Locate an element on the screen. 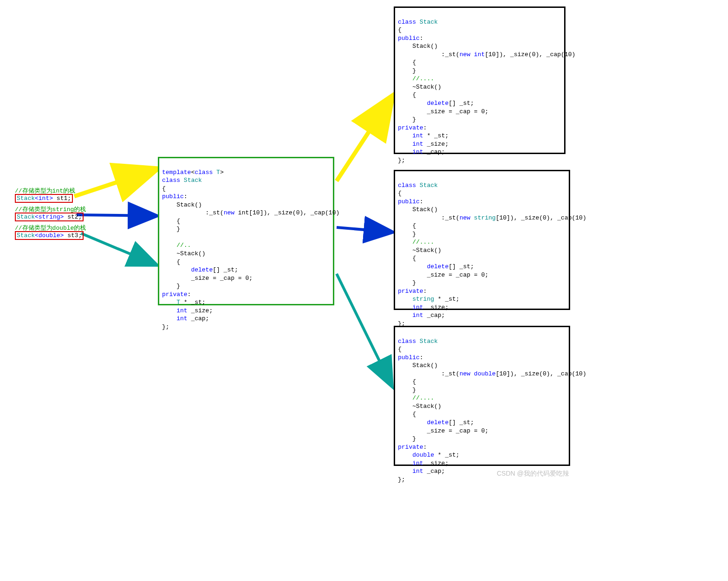 This screenshot has width=728, height=581. decl-double: Stack<double> st3; is located at coordinates (49, 236).